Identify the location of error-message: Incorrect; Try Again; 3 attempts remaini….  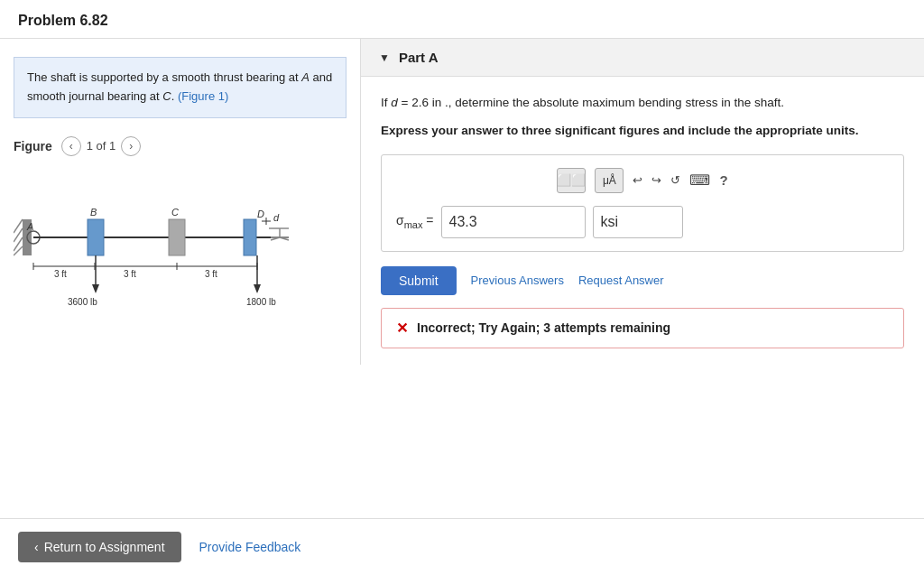
(543, 328).